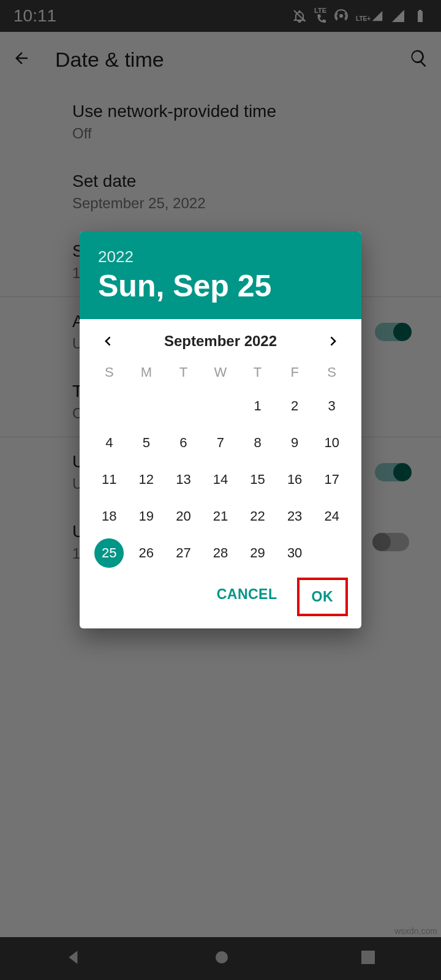  I want to click on calendar-day: 11, so click(109, 480).